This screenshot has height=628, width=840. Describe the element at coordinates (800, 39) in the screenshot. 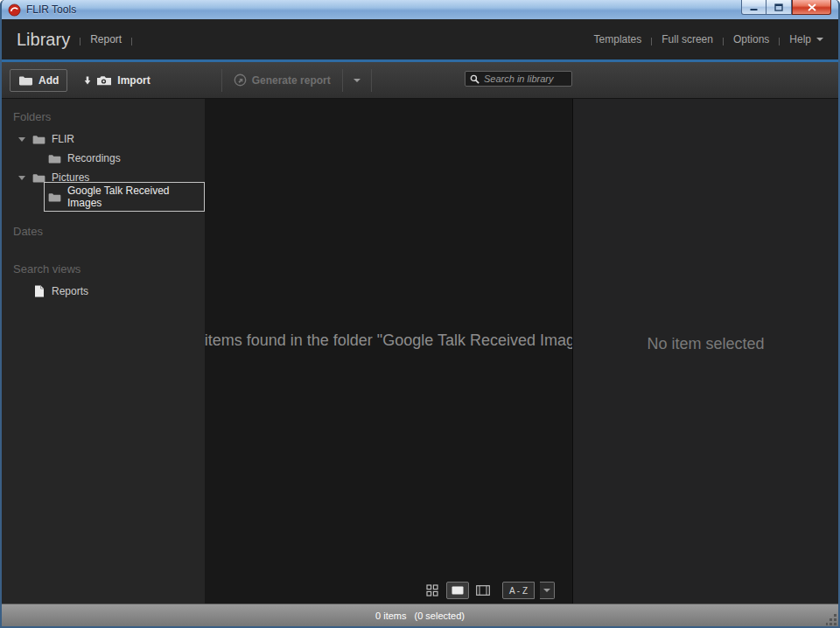

I see `nav-help: Help` at that location.